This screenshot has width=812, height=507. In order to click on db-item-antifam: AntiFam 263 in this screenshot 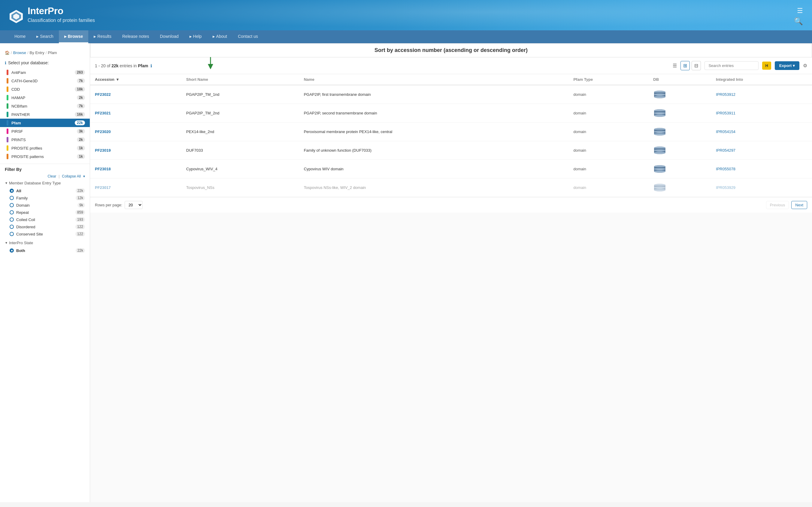, I will do `click(45, 72)`.